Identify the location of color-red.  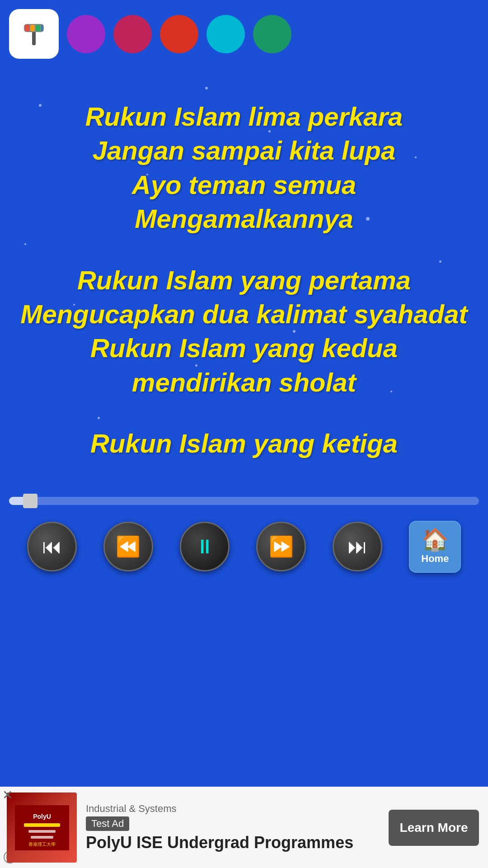
(179, 34).